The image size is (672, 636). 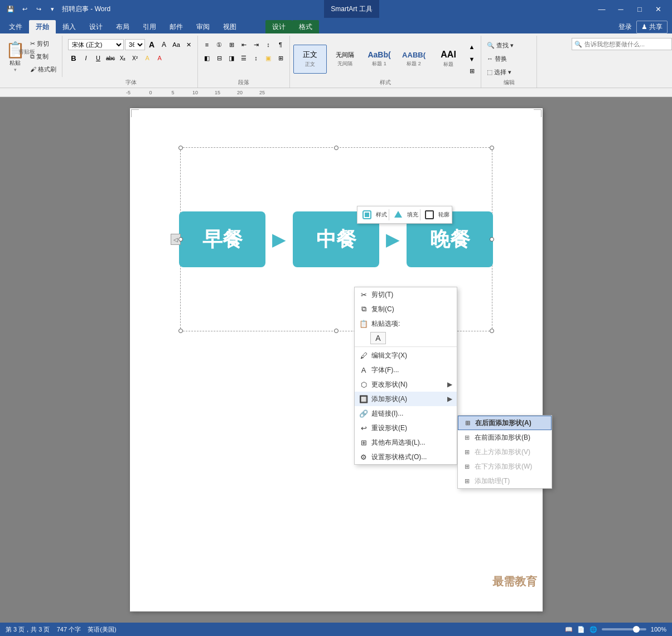 What do you see at coordinates (406, 324) in the screenshot?
I see `ctx-paste-options: 📋 粘贴选项:` at bounding box center [406, 324].